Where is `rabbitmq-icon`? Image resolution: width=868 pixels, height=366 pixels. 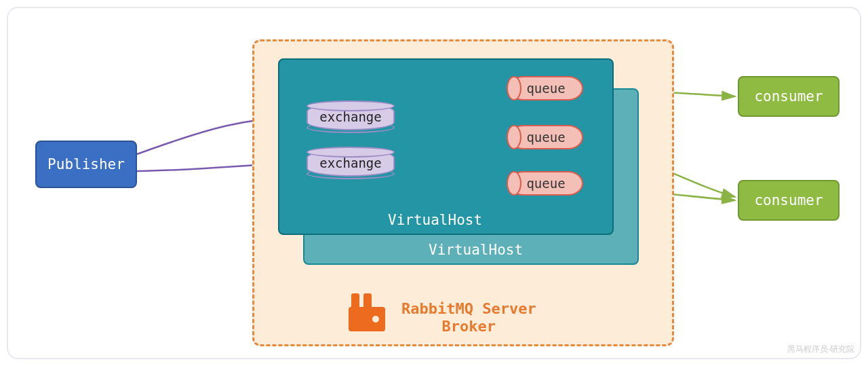 rabbitmq-icon is located at coordinates (368, 312).